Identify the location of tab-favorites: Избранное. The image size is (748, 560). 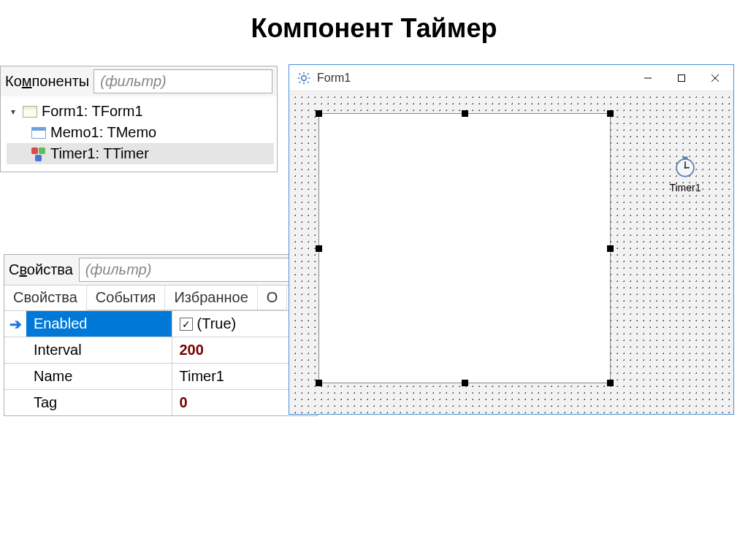
(211, 298).